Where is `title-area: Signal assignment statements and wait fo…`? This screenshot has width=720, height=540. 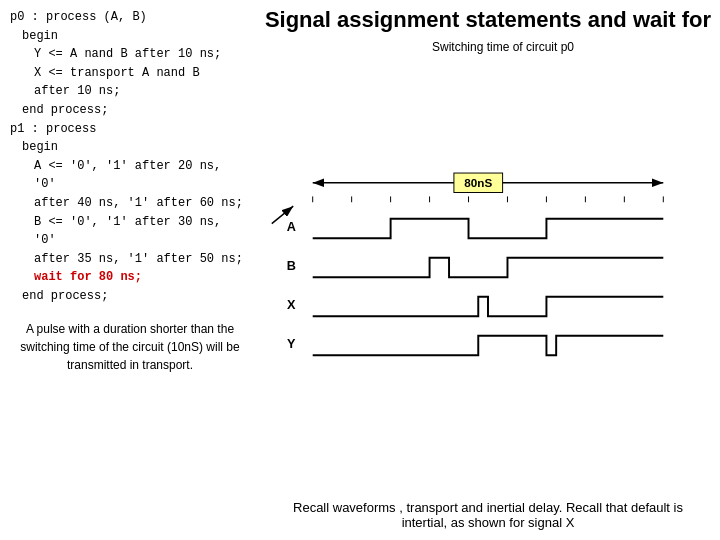
title-area: Signal assignment statements and wait fo… is located at coordinates (488, 20).